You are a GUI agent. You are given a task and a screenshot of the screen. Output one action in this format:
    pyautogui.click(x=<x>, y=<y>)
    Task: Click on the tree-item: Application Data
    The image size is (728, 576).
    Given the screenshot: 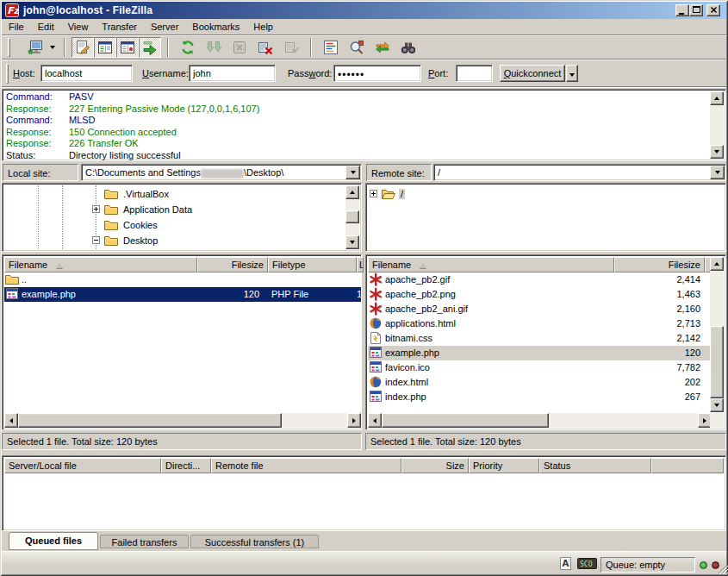 What is the action you would take?
    pyautogui.click(x=218, y=209)
    